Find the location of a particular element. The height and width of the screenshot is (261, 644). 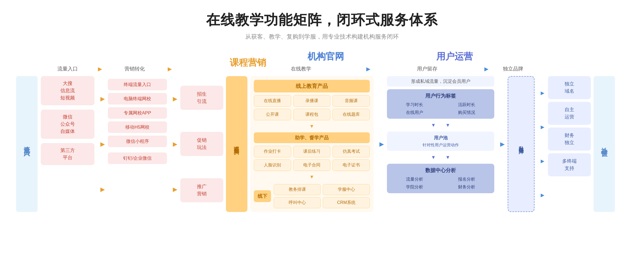

arrow-2c: ▶ is located at coordinates (175, 189).